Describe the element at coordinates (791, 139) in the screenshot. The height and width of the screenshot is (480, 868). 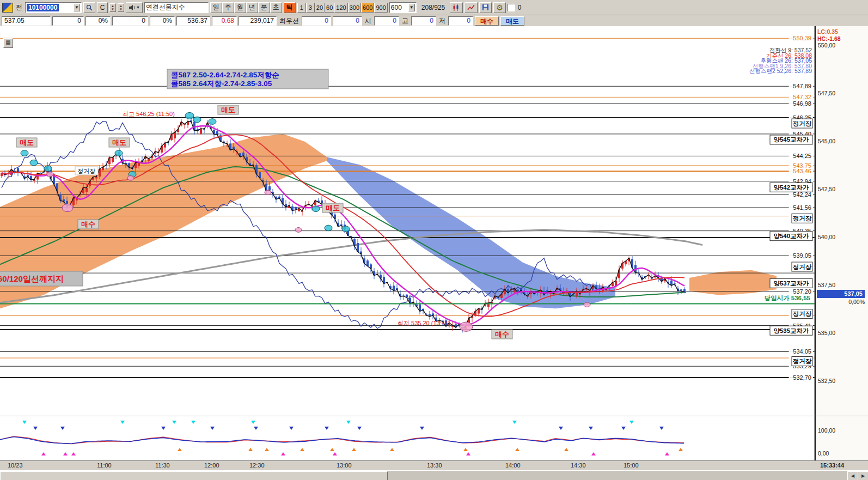
I see `svg-text: 양545교차가` at that location.